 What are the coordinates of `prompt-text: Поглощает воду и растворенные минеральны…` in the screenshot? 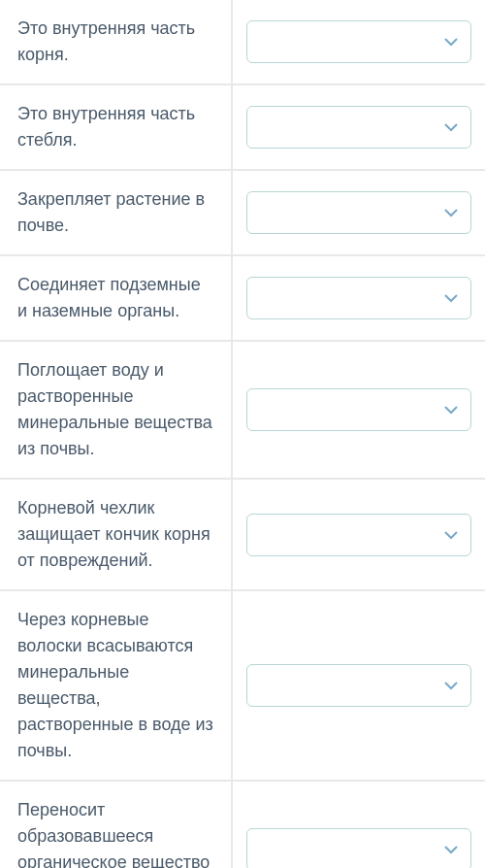 It's located at (114, 410).